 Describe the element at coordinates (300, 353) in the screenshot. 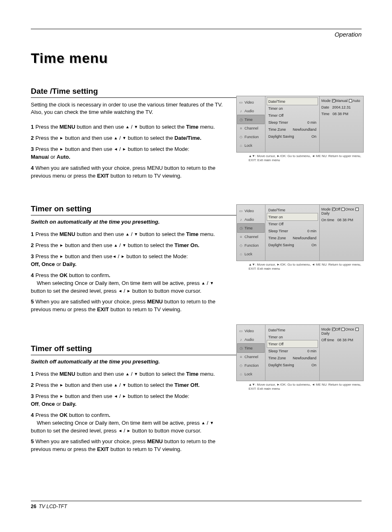

I see `osd-timeroff: ▭Video ♪Audio ◷Time ≡Channel ◇Function ⌂…` at that location.